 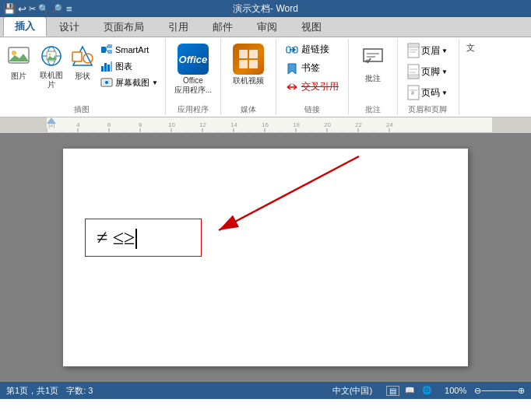 What do you see at coordinates (193, 86) in the screenshot?
I see `office-apps-label: Office应用程序...` at bounding box center [193, 86].